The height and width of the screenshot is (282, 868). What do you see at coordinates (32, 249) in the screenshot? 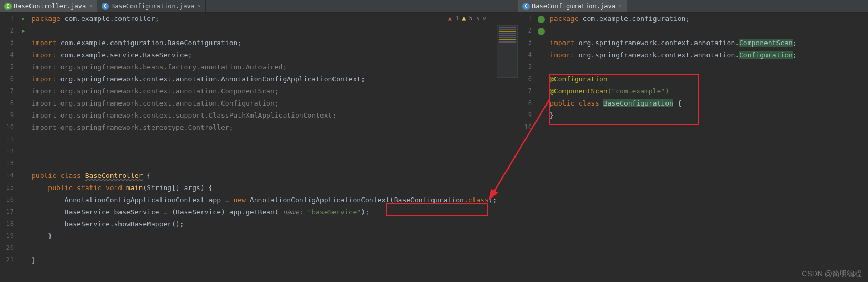
I see `caret` at bounding box center [32, 249].